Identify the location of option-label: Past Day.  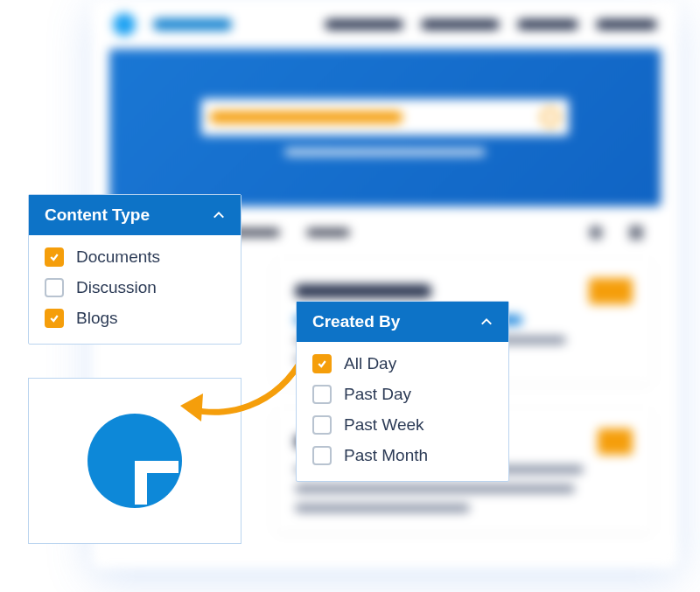
(378, 394).